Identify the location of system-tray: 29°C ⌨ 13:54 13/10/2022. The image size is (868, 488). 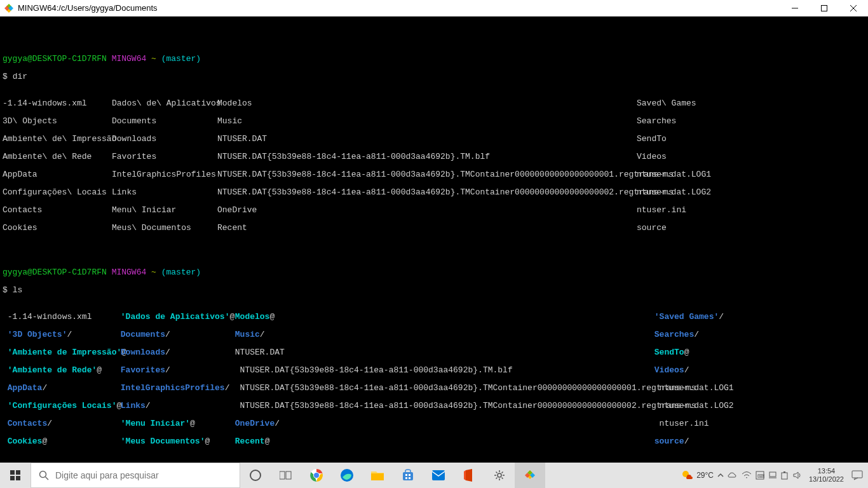
(775, 475).